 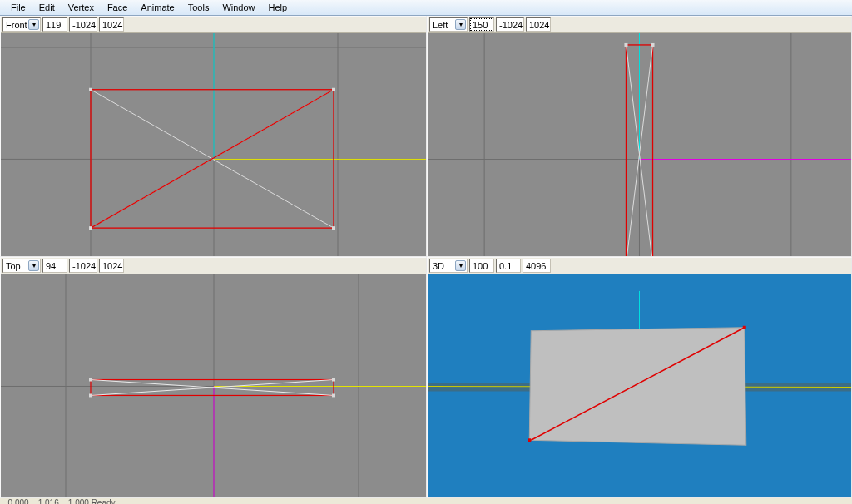 What do you see at coordinates (440, 25) in the screenshot?
I see `view-select-left-label: Left` at bounding box center [440, 25].